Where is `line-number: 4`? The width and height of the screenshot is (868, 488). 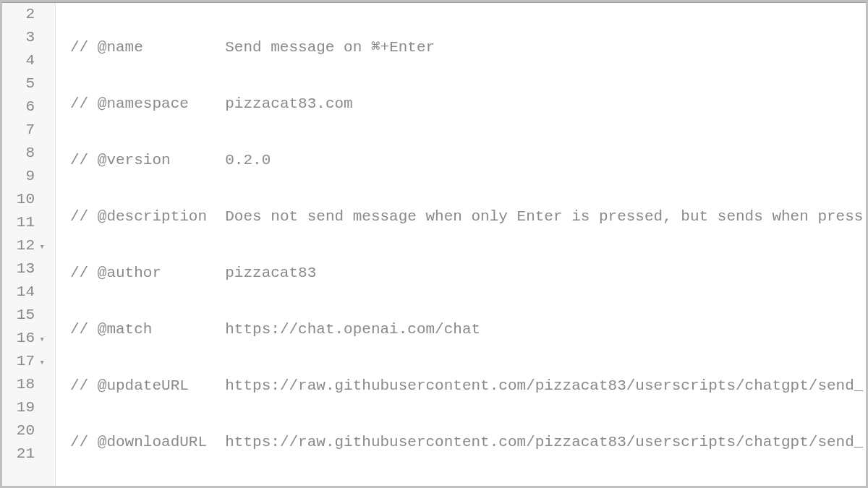 line-number: 4 is located at coordinates (23, 61).